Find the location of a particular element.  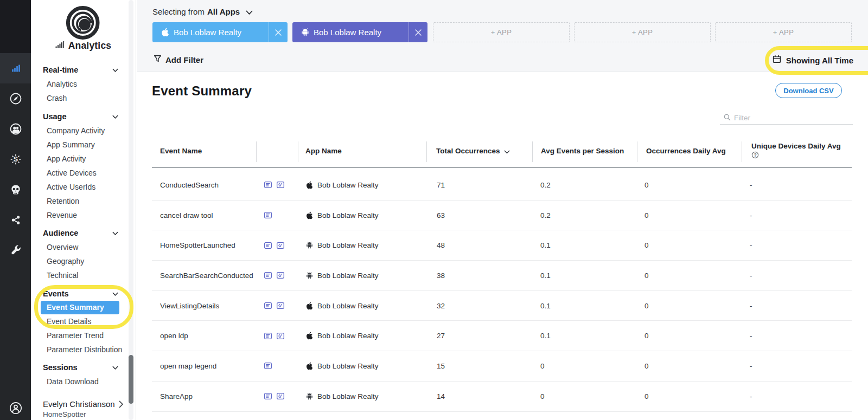

col-header-occurrences-daily: Occurrences Daily Avg is located at coordinates (689, 151).